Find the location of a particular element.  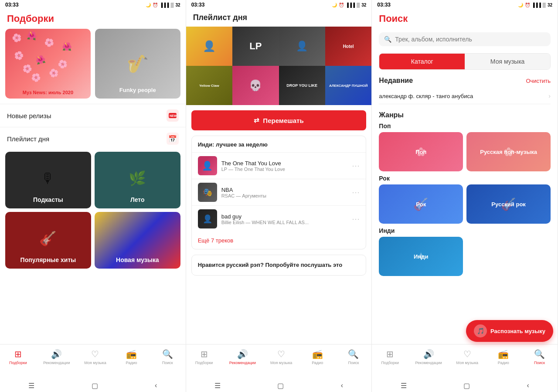

mic-icon: 🎵 is located at coordinates (480, 331).